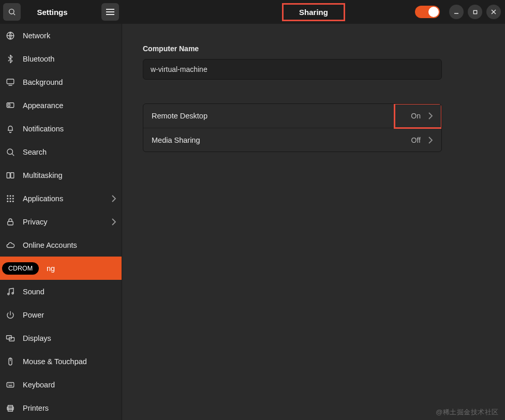 Image resolution: width=505 pixels, height=420 pixels. I want to click on sidebar-item-bluetooth: Bluetooth, so click(61, 59).